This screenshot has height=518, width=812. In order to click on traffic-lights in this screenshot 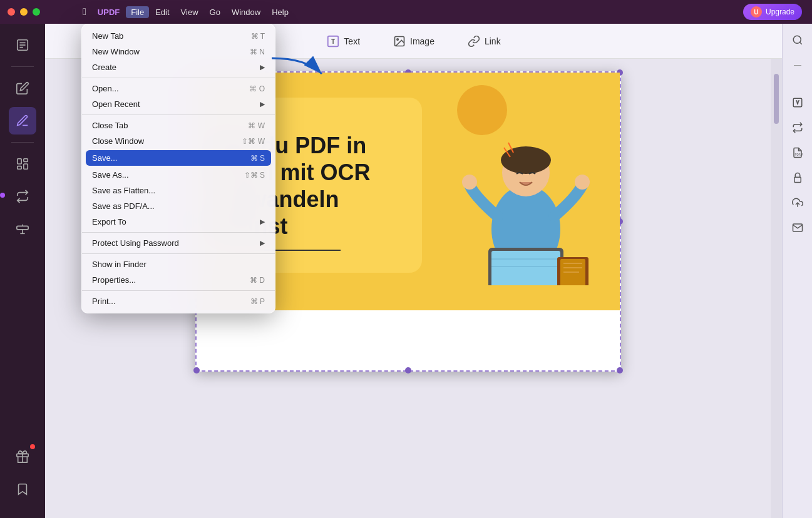, I will do `click(20, 12)`.